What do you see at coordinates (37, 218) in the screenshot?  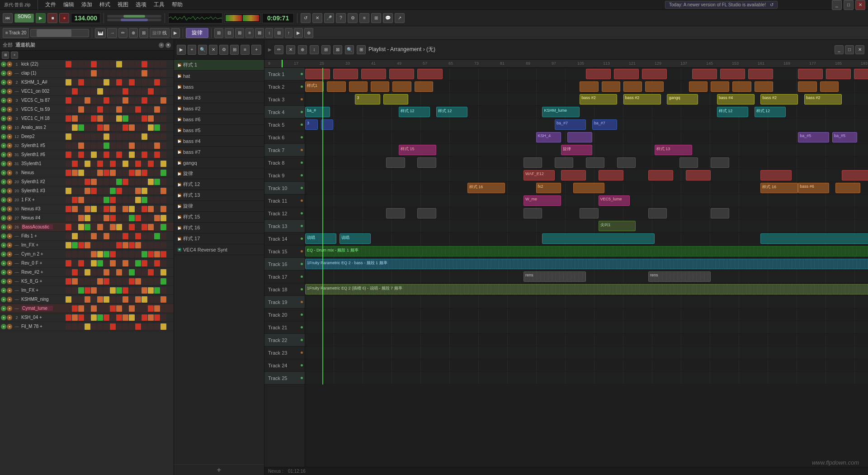 I see `track-name: Nexus #4` at bounding box center [37, 218].